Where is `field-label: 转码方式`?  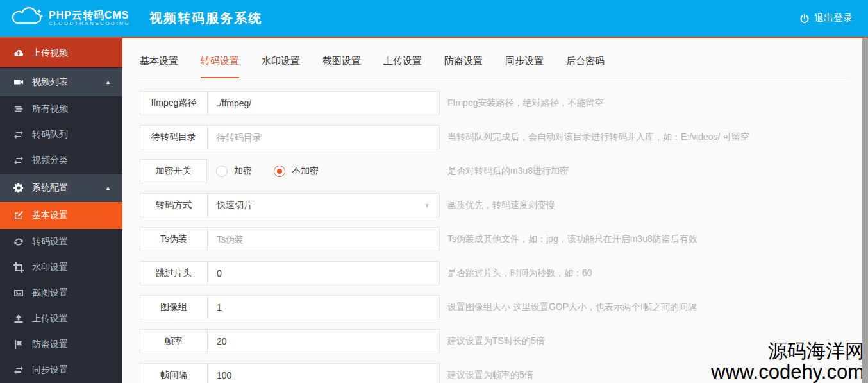
field-label: 转码方式 is located at coordinates (174, 205).